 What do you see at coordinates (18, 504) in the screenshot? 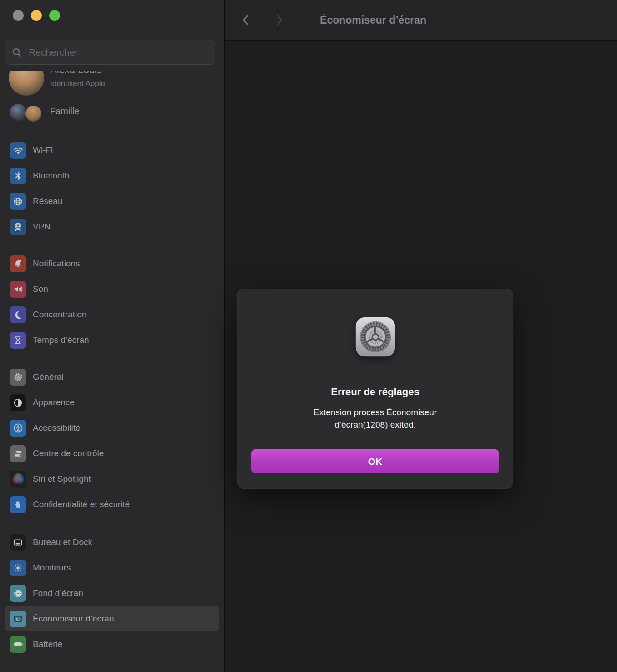
I see `hand-icon` at bounding box center [18, 504].